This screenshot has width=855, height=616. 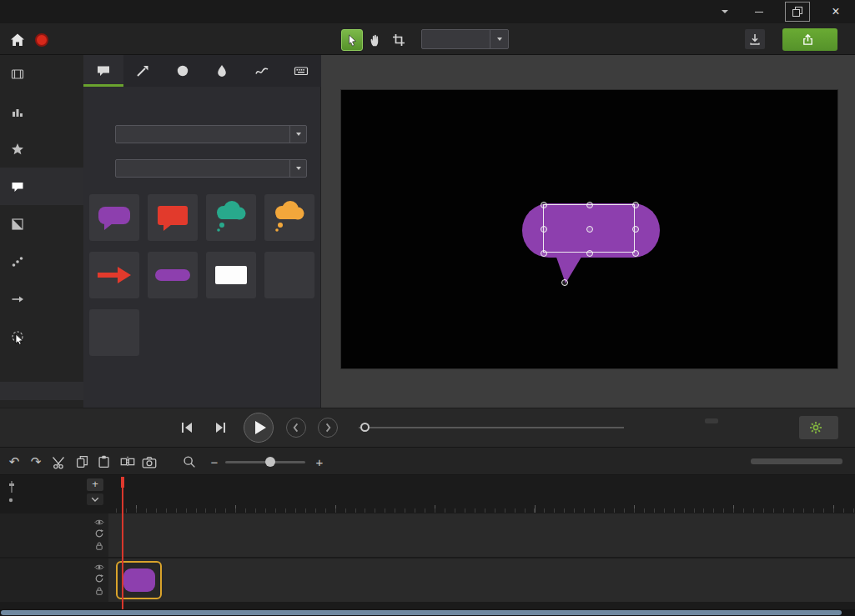 I want to click on bottom-scrollbar-thumb, so click(x=421, y=613).